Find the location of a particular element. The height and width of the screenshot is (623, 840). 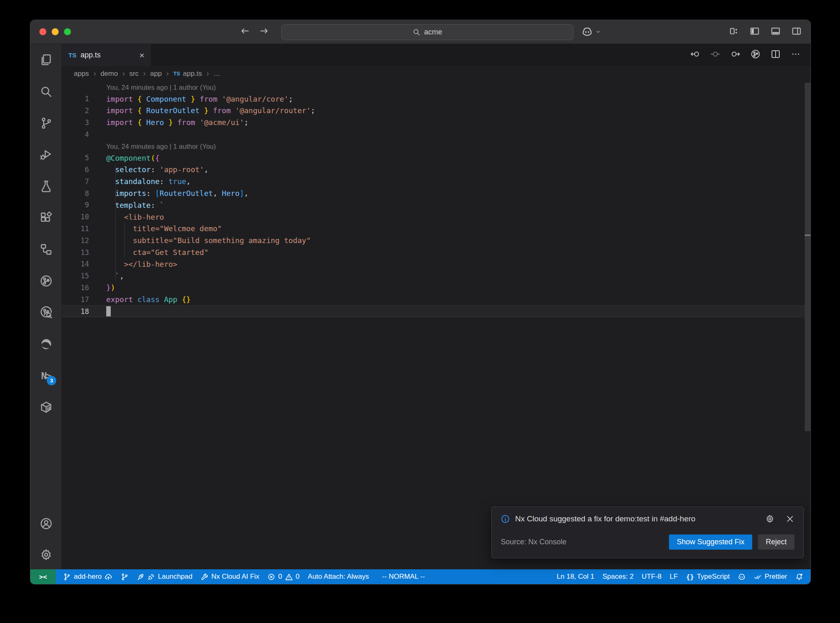

breadcrumb-label: apps is located at coordinates (81, 74).